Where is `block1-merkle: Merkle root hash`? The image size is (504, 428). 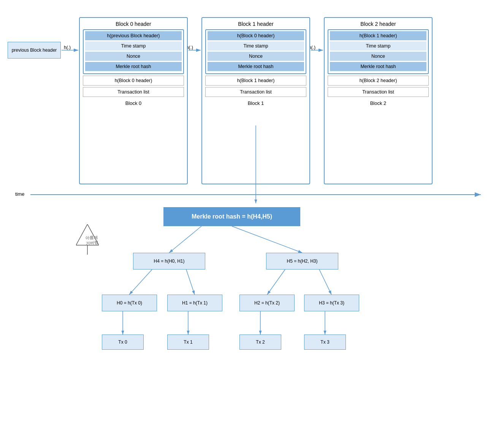 block1-merkle: Merkle root hash is located at coordinates (256, 67).